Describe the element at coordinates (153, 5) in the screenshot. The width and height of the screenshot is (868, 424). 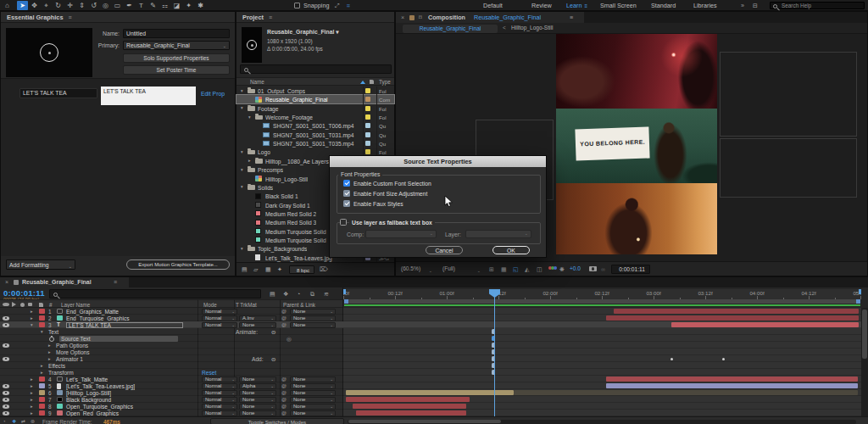
I see `brush-tool: ✎` at that location.